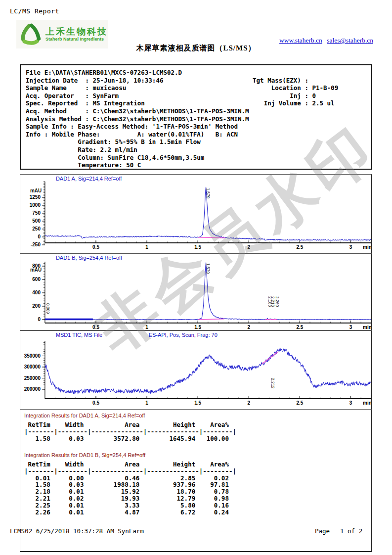 This screenshot has width=392, height=555. Describe the element at coordinates (48, 309) in the screenshot. I see `svg-text: 0.009` at that location.